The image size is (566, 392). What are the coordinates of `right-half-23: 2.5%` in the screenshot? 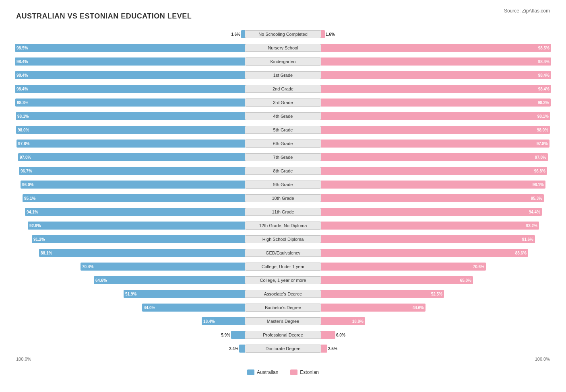 It's located at (436, 349).